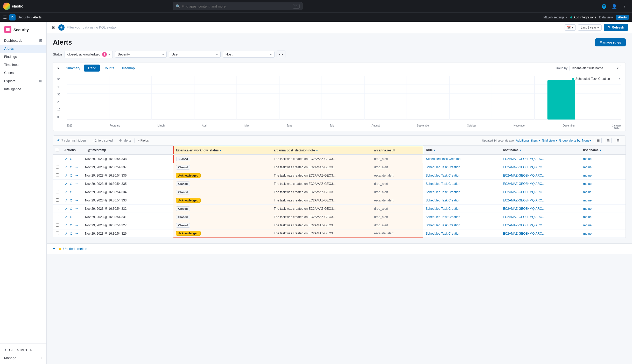  Describe the element at coordinates (321, 150) in the screenshot. I see `header-post-decision-note: arcanna.post_decision.note ▾` at that location.